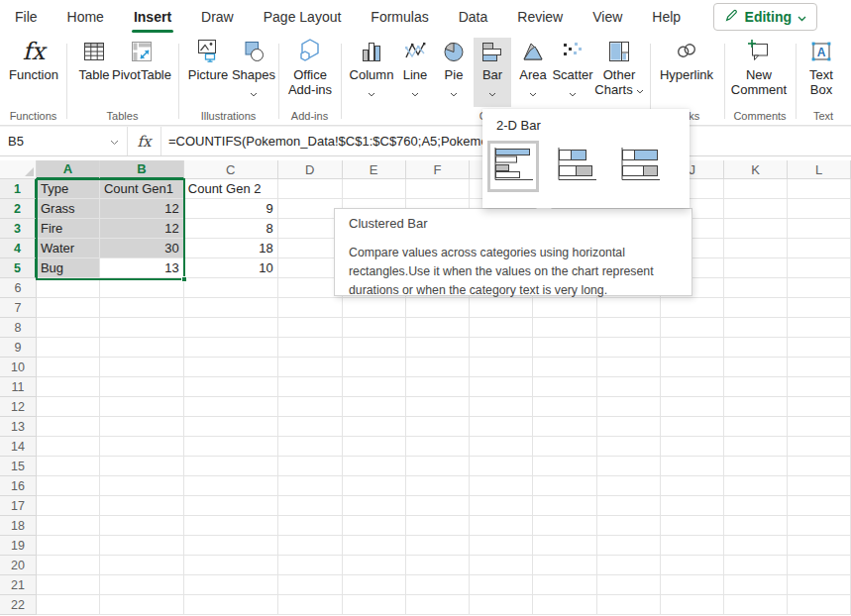  Describe the element at coordinates (573, 69) in the screenshot. I see `scatter-chart-button: Scatter` at that location.